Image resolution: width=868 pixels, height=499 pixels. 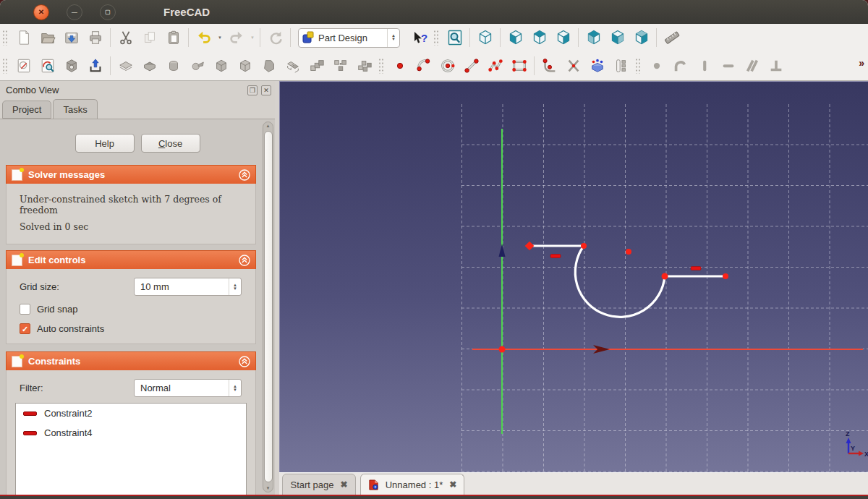 What do you see at coordinates (365, 66) in the screenshot?
I see `multi-transform-button` at bounding box center [365, 66].